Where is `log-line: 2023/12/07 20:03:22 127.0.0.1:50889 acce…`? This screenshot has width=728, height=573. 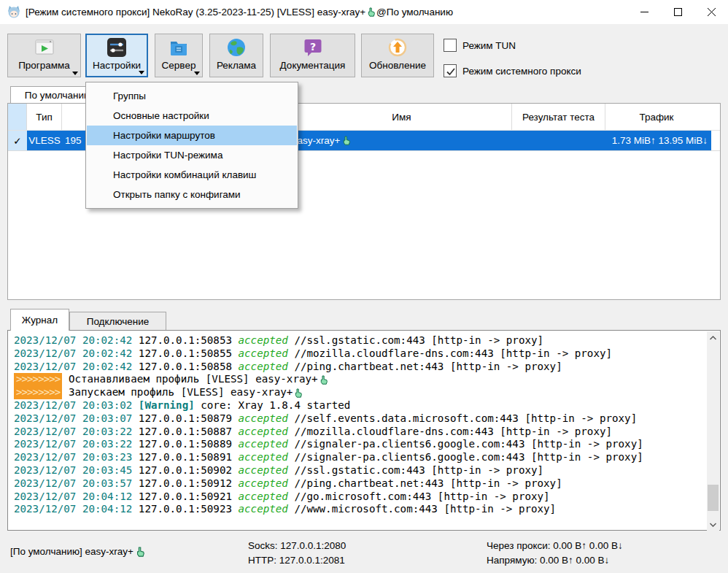
log-line: 2023/12/07 20:03:22 127.0.0.1:50889 acce… is located at coordinates (359, 445).